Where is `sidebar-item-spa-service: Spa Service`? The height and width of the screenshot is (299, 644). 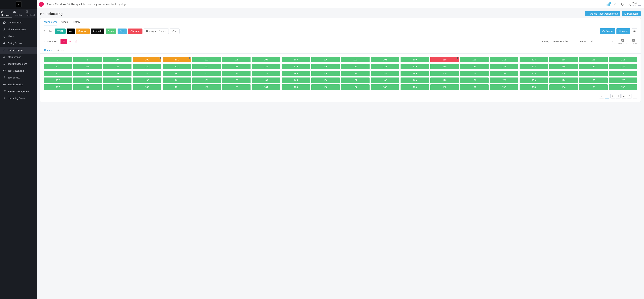 sidebar-item-spa-service: Spa Service is located at coordinates (18, 78).